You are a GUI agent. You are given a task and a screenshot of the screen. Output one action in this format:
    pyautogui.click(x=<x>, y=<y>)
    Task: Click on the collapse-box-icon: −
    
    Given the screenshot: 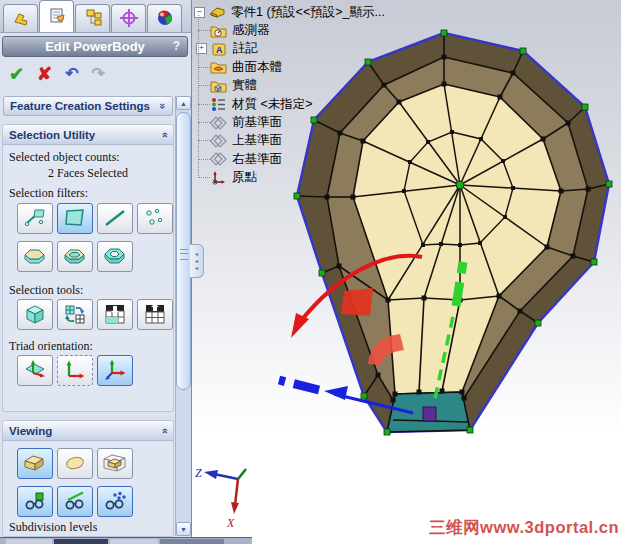 What is the action you would take?
    pyautogui.click(x=200, y=12)
    